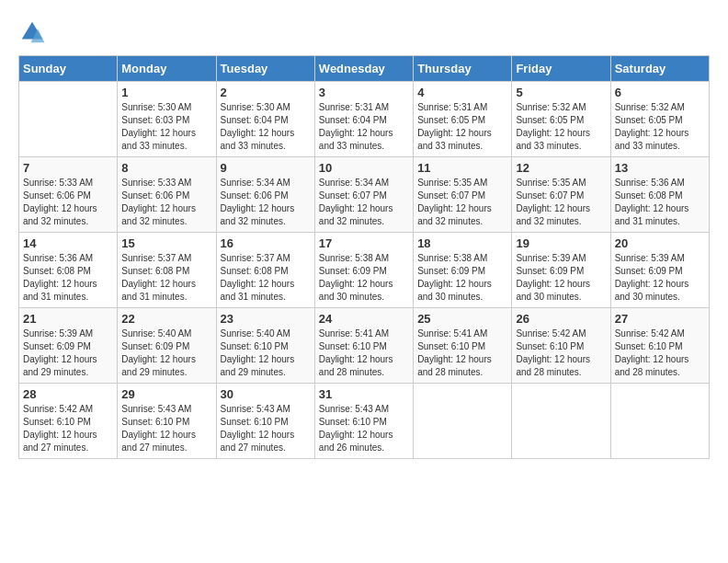 The image size is (728, 563). I want to click on day-number: 13, so click(660, 167).